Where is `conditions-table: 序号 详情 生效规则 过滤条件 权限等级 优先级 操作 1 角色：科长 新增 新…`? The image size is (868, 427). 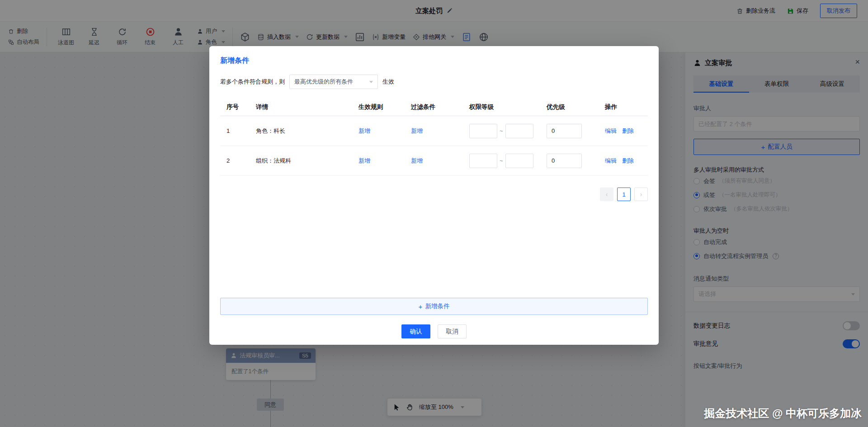
conditions-table: 序号 详情 生效规则 过滤条件 权限等级 优先级 操作 1 角色：科长 新增 新… is located at coordinates (434, 137).